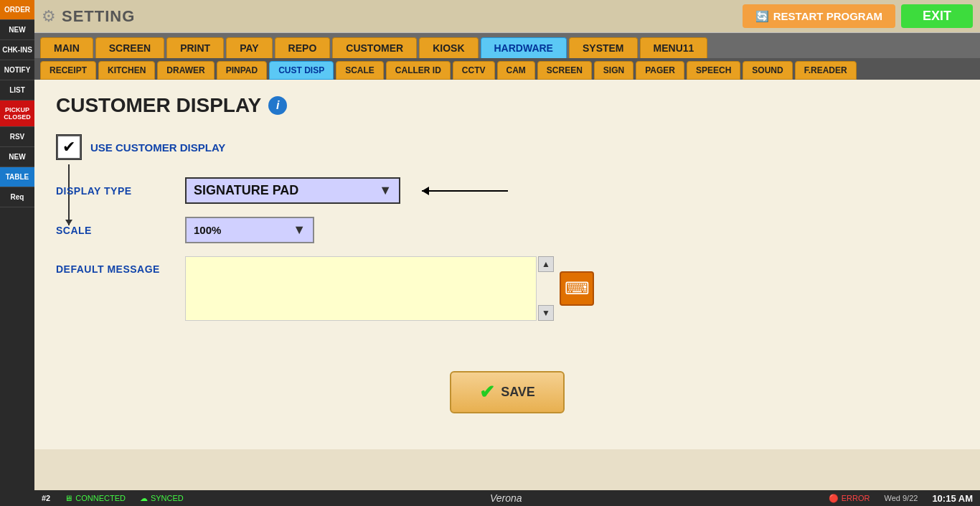 This screenshot has height=506, width=980. Describe the element at coordinates (162, 498) in the screenshot. I see `synced-status: ☁ SYNCED` at that location.